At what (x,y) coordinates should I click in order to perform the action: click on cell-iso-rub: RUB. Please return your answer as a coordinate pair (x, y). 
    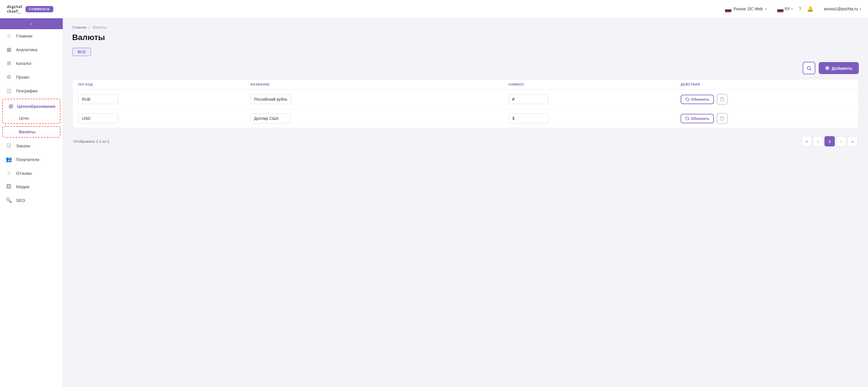
    Looking at the image, I should click on (164, 99).